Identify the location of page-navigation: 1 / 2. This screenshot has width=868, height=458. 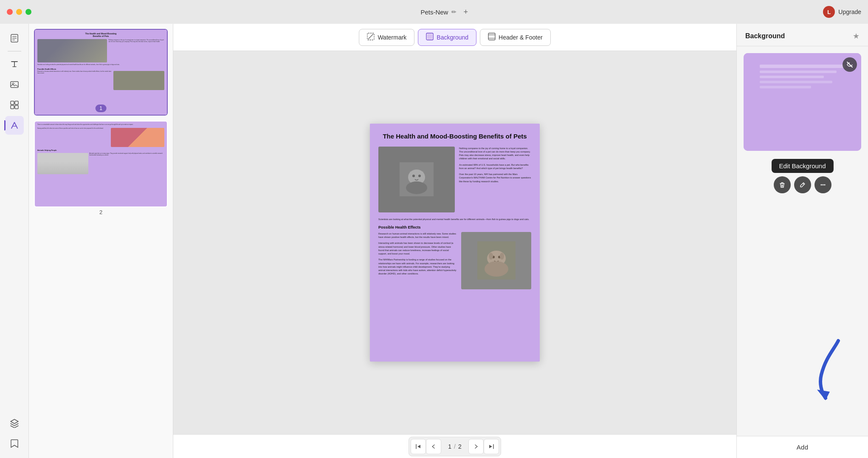
(455, 446).